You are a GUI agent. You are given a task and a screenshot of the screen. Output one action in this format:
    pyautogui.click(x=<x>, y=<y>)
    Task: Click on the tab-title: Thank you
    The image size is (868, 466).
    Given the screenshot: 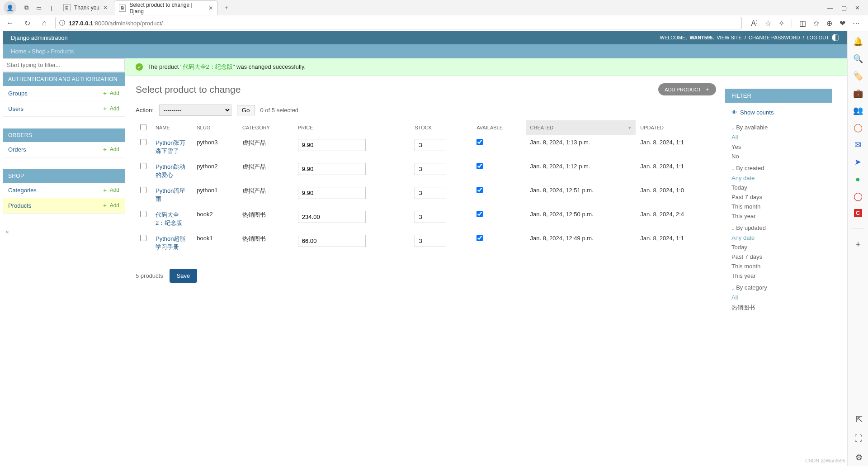 What is the action you would take?
    pyautogui.click(x=87, y=8)
    